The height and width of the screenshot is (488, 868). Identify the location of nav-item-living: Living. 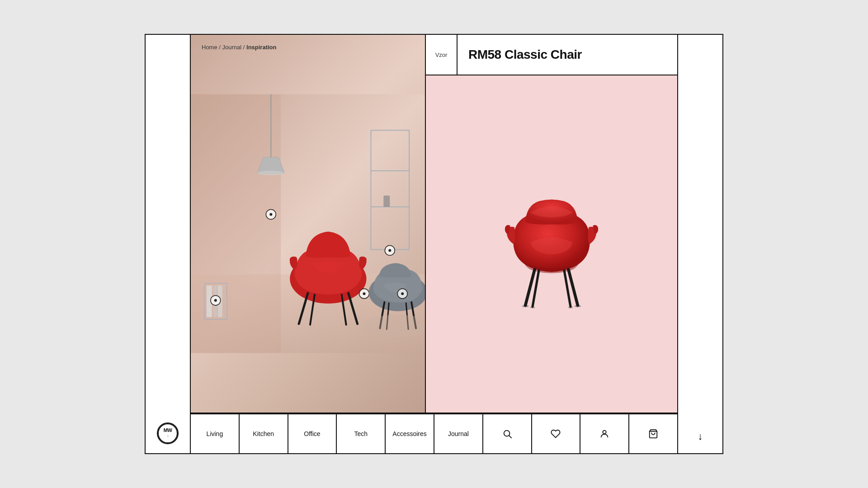
(215, 434).